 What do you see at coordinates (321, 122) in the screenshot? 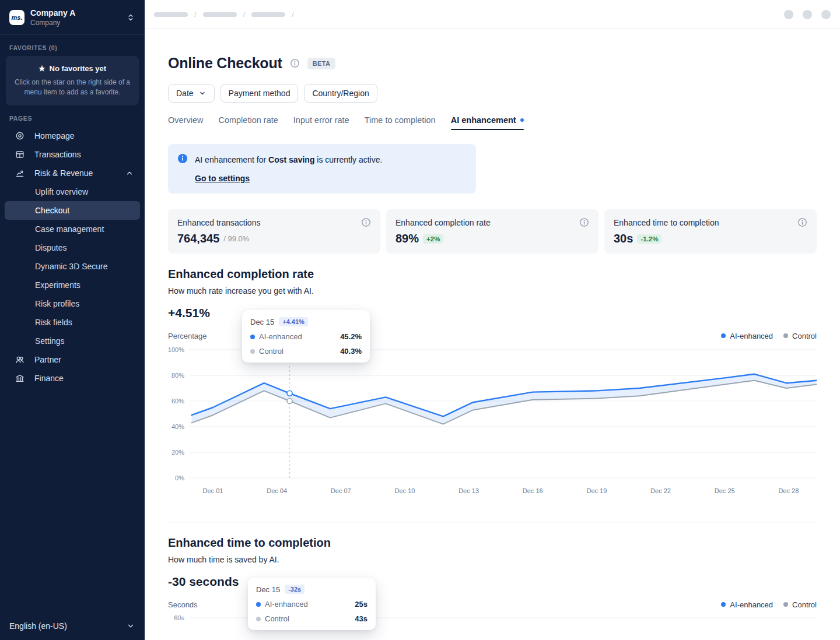
I see `tab-input-error-rate: Input error rate` at bounding box center [321, 122].